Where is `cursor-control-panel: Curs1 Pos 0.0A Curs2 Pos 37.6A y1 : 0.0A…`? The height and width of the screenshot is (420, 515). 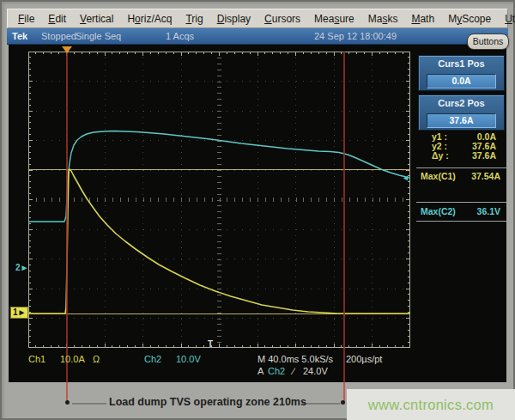
cursor-control-panel: Curs1 Pos 0.0A Curs2 Pos 37.6A y1 : 0.0A… is located at coordinates (462, 213).